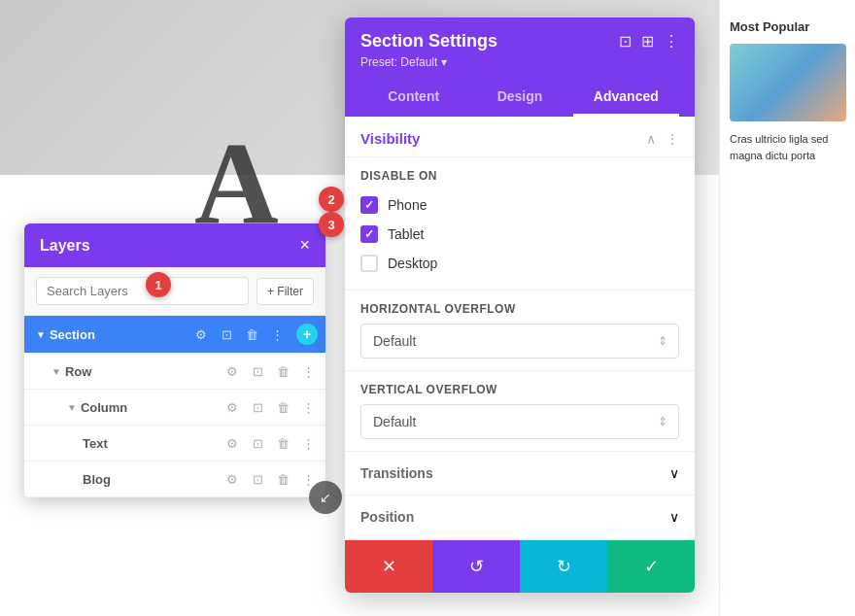 The width and height of the screenshot is (855, 616). Describe the element at coordinates (175, 245) in the screenshot. I see `layers-header: Layers ×` at that location.